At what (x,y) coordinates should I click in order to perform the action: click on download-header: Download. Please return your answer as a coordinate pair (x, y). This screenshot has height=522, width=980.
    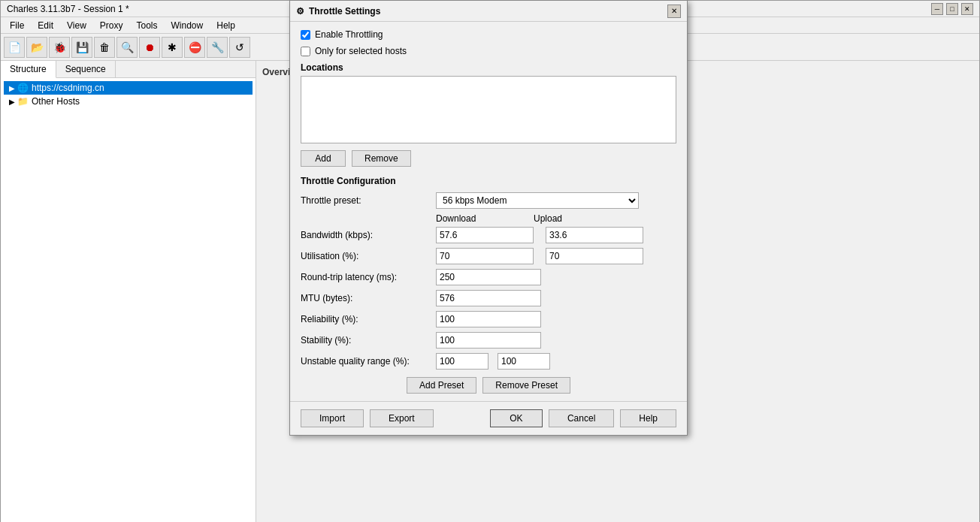
    Looking at the image, I should click on (485, 219).